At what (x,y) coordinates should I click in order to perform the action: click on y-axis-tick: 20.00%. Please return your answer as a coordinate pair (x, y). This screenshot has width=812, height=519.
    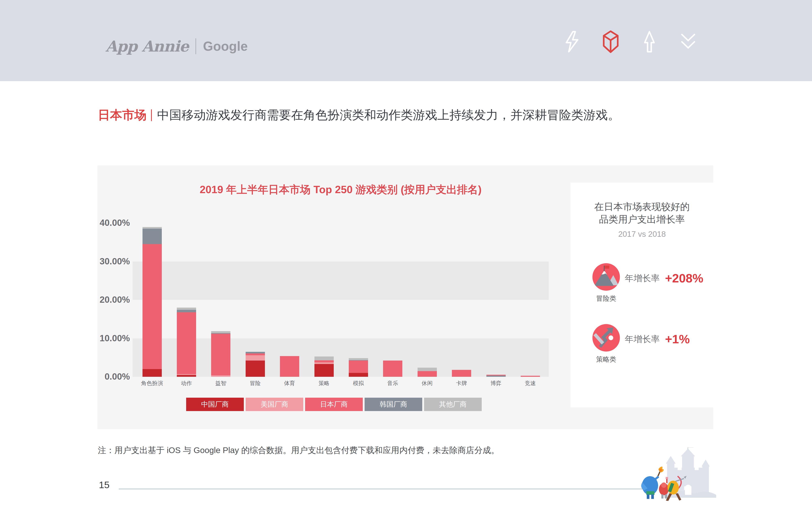
    Looking at the image, I should click on (99, 300).